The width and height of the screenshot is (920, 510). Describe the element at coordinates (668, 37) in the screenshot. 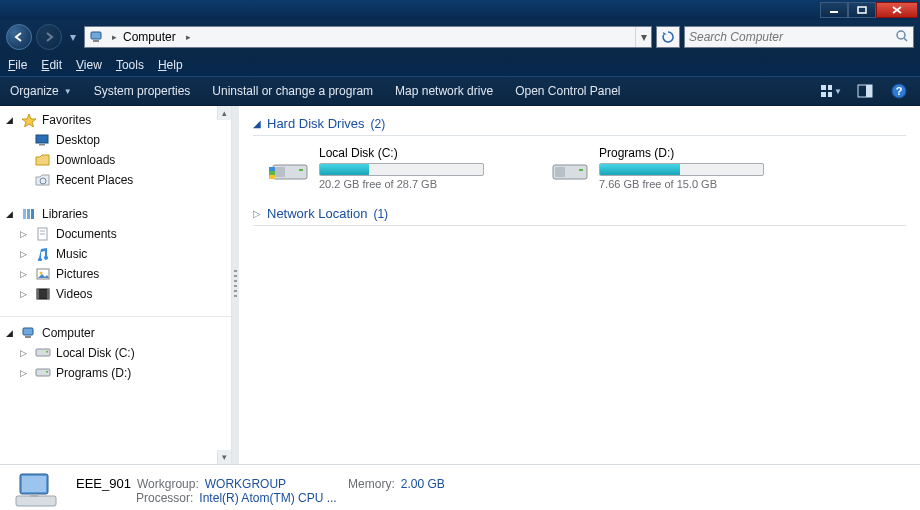

I see `refresh-button` at that location.